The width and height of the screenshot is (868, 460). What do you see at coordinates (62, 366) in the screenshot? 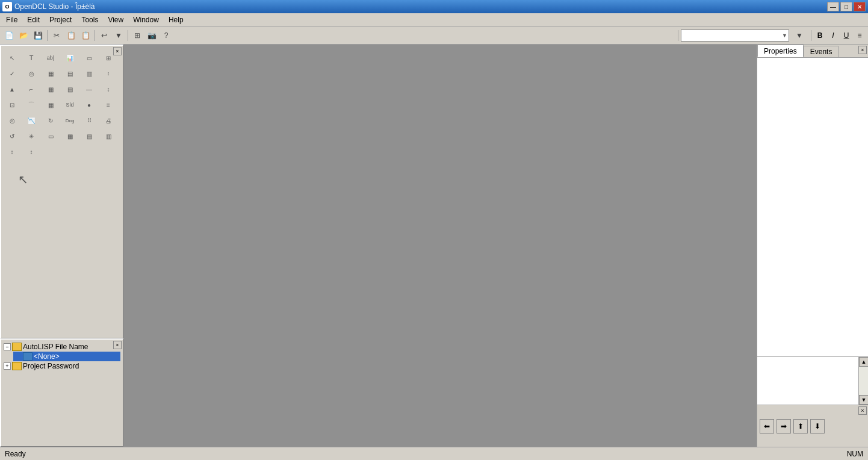
I see `tree-item-password: + Project Password` at bounding box center [62, 366].